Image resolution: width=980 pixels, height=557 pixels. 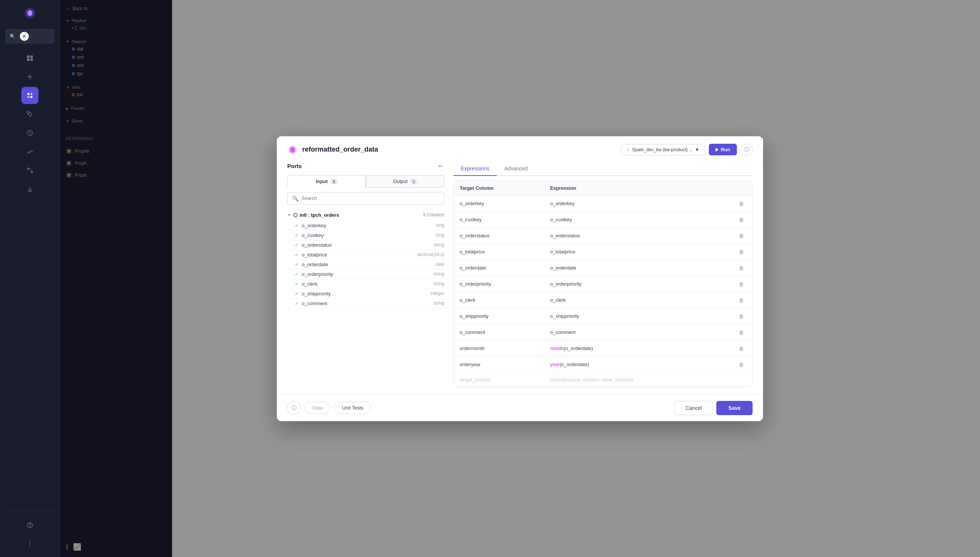 What do you see at coordinates (366, 245) in the screenshot?
I see `column-item: ✓ o_orderstatus string` at bounding box center [366, 245].